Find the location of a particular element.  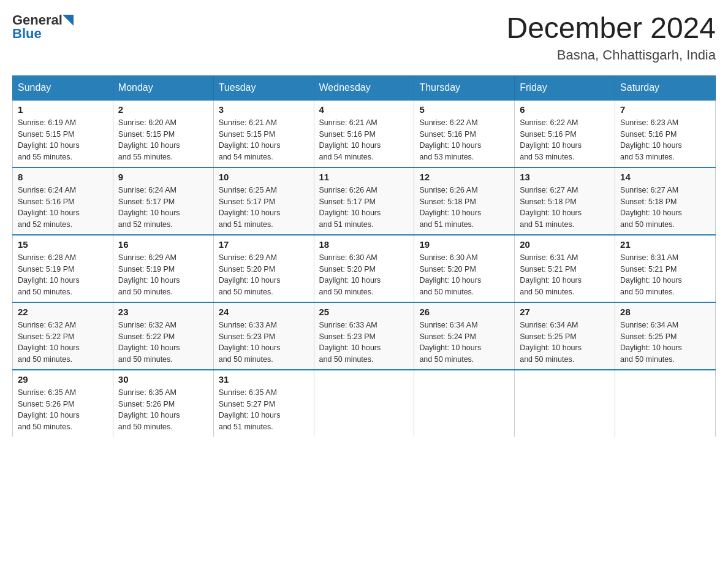

day-number: 13 is located at coordinates (565, 177).